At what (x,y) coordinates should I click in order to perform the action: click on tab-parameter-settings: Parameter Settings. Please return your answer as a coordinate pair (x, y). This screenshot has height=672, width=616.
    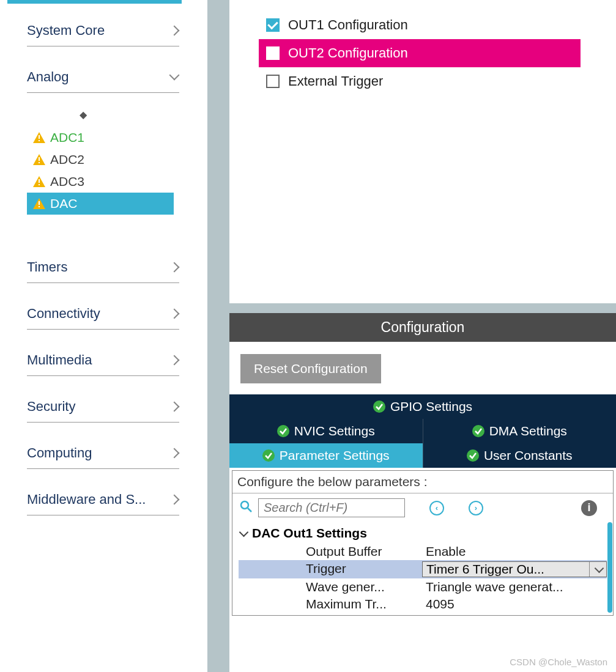
    Looking at the image, I should click on (327, 456).